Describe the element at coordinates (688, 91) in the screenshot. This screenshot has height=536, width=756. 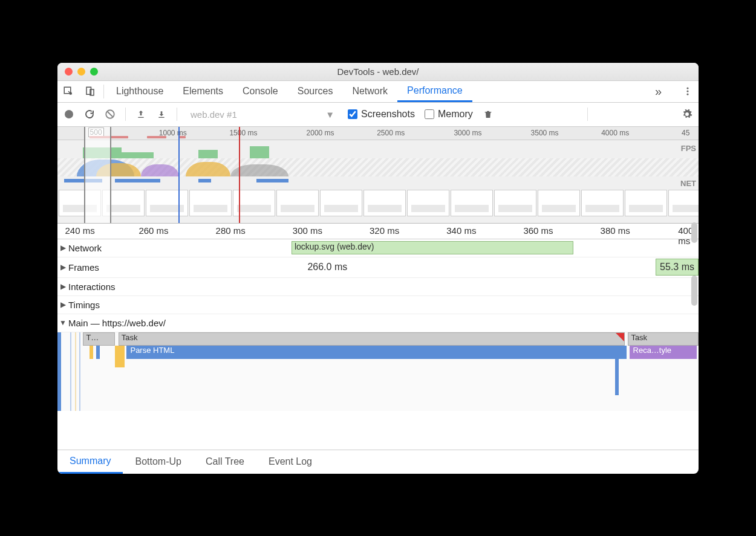
I see `kebab-menu-icon` at that location.